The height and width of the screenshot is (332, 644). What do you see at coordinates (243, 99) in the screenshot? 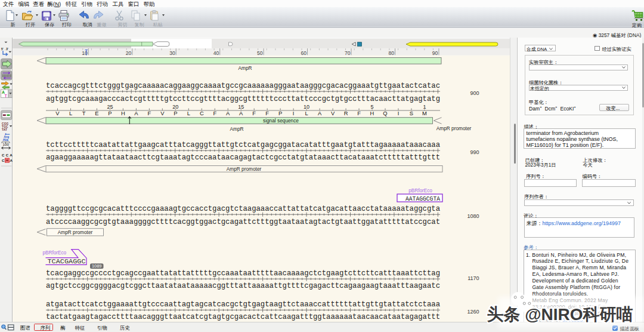
I see `svg-text:agtggtcgcaaagacccactcgtttttgtc: agtggtcgcaaagacccactcgtttttgtccttccgtttt…` at bounding box center [243, 99].